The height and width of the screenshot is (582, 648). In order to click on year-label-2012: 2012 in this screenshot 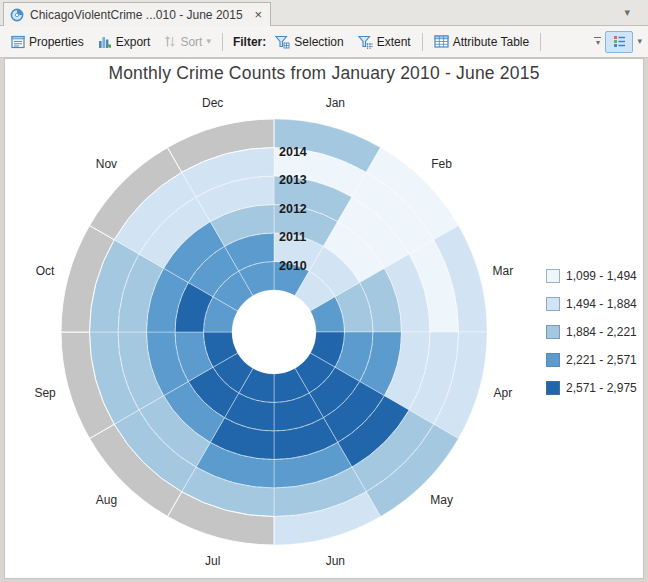, I will do `click(293, 209)`.